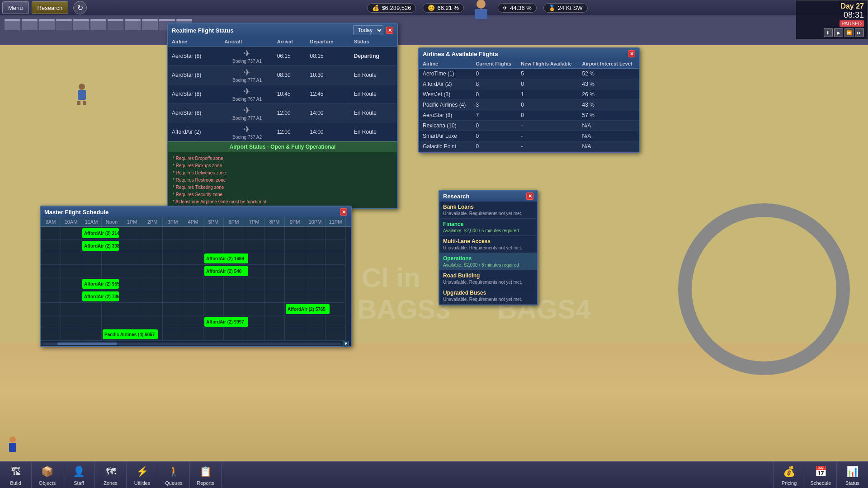 Image resolution: width=868 pixels, height=488 pixels. Describe the element at coordinates (193, 296) in the screenshot. I see `schedule-row: AffordAir (2) 7367` at that location.